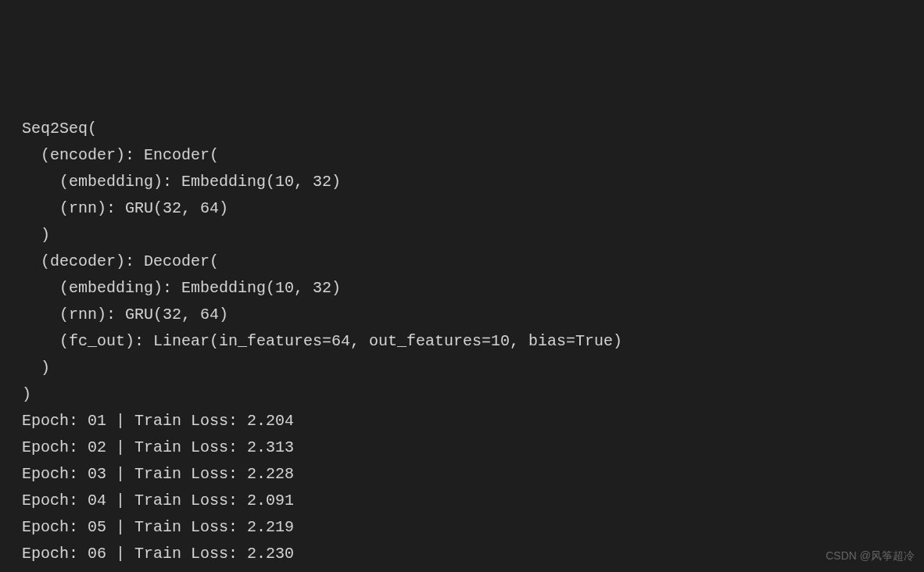 The height and width of the screenshot is (572, 924). What do you see at coordinates (462, 448) in the screenshot?
I see `epoch-line: Epoch: 02 | Train Loss: 2.313` at bounding box center [462, 448].